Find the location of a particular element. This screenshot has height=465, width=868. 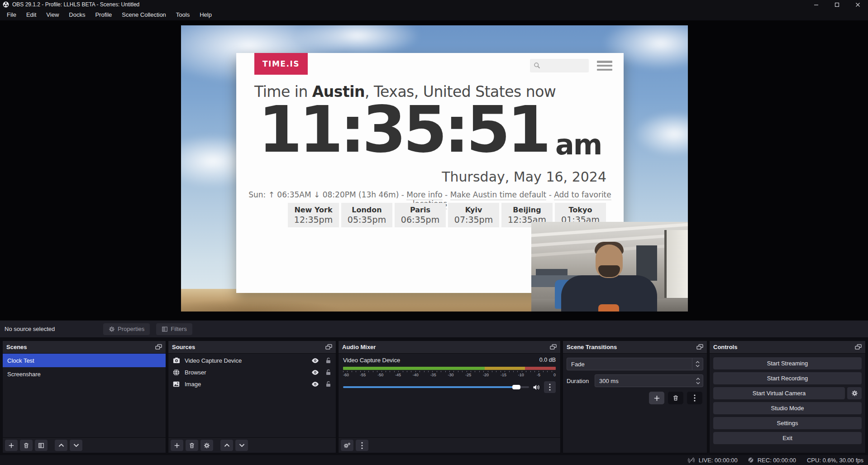

scene-item: Clock Test is located at coordinates (84, 360).